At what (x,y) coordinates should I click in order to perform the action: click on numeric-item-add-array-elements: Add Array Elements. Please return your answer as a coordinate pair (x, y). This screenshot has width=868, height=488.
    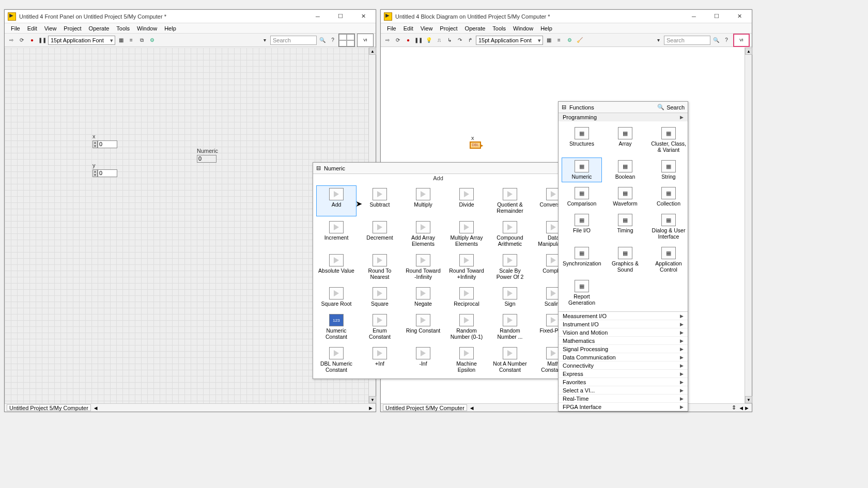
    Looking at the image, I should click on (423, 234).